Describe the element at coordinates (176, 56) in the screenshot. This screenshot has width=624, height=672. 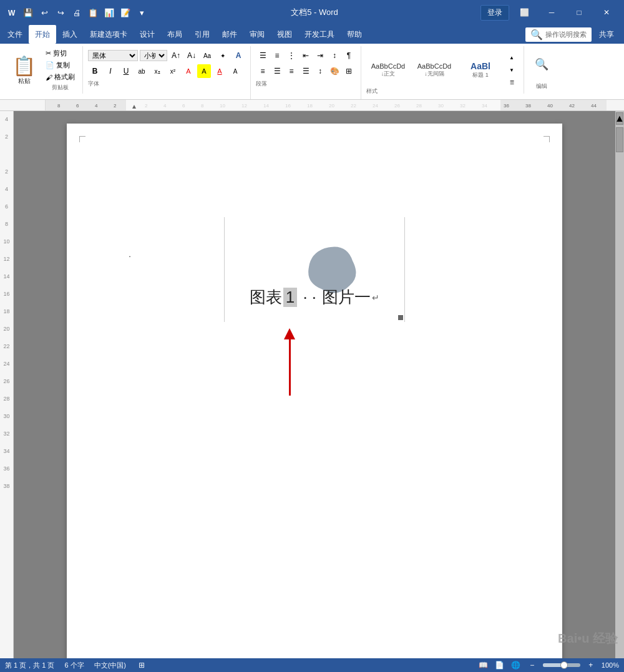
I see `increase-font-btn: A↑` at that location.